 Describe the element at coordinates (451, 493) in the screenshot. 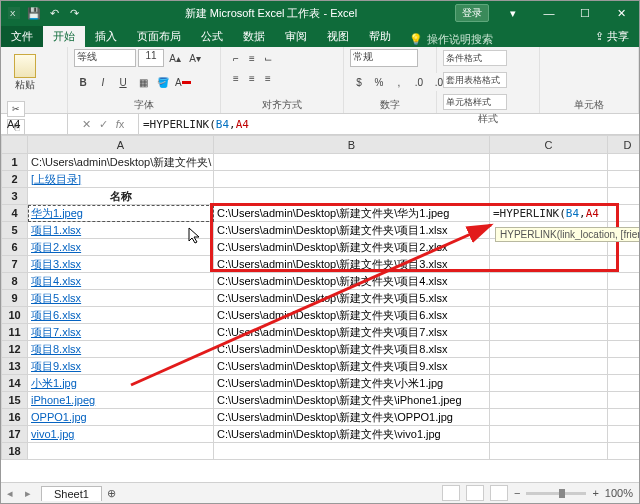

I see `view-normal-icon` at that location.